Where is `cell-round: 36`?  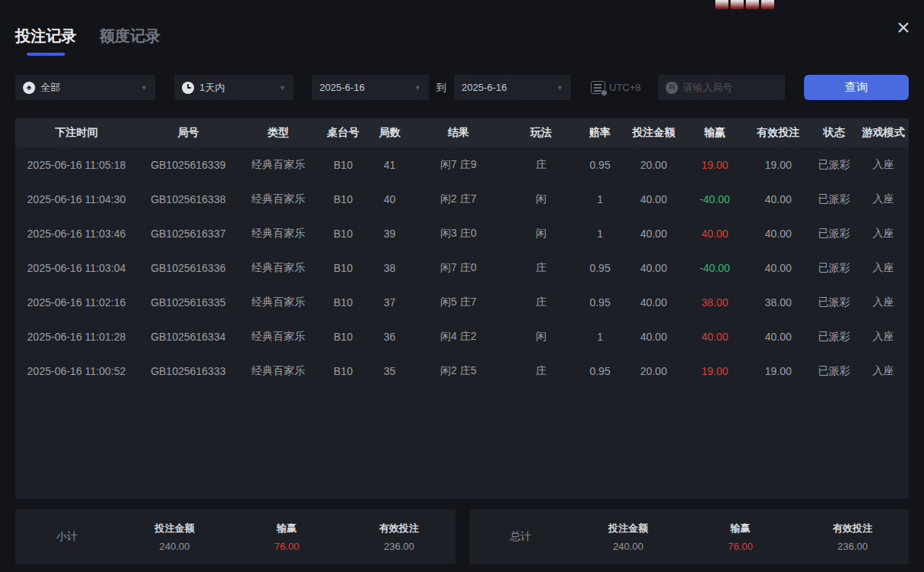
cell-round: 36 is located at coordinates (390, 336).